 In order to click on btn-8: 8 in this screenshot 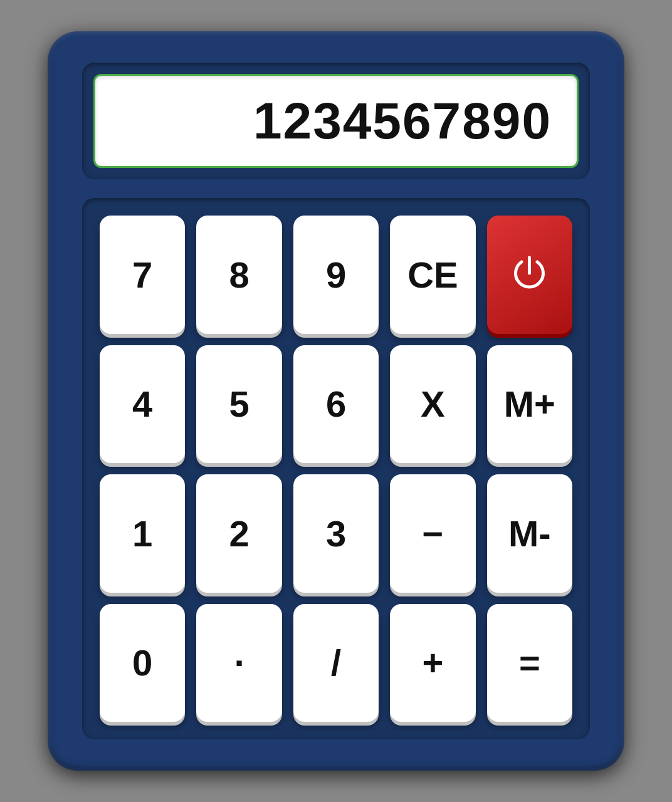, I will do `click(239, 274)`.